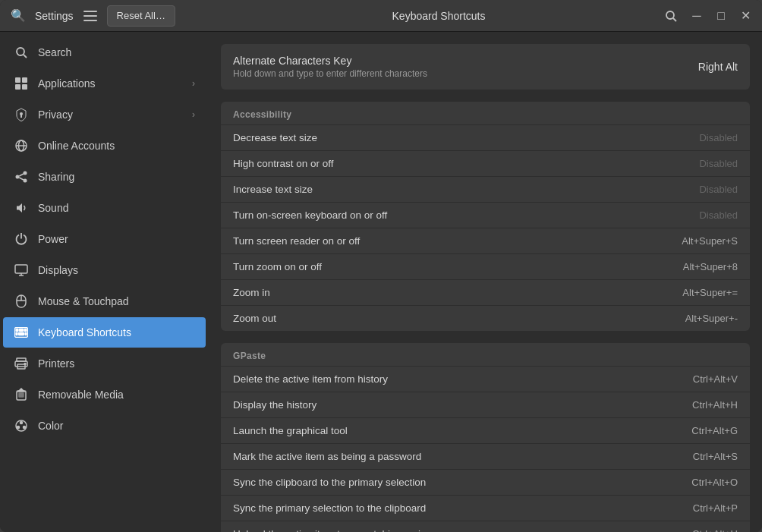 The height and width of the screenshot is (532, 762). Describe the element at coordinates (486, 482) in the screenshot. I see `shortcut-sync-clipboard-primary: Sync the clipboard to the primary select…` at that location.